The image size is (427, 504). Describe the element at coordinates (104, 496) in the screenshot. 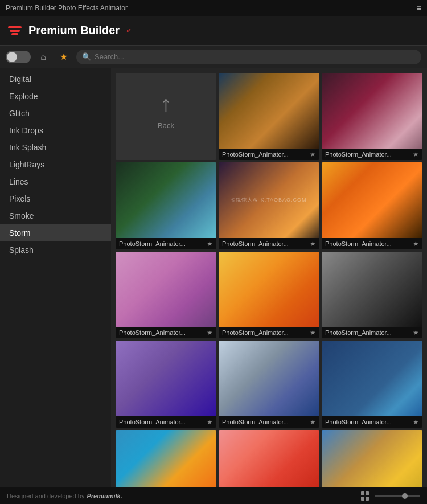

I see `brand-name: Premiumilk.` at that location.